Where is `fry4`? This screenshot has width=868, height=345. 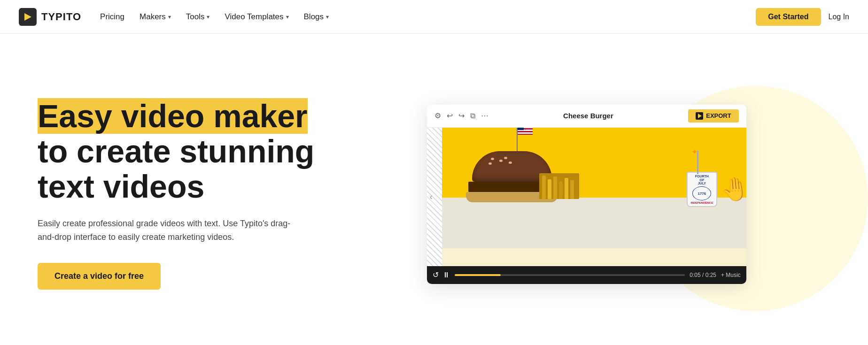
fry4 is located at coordinates (561, 190).